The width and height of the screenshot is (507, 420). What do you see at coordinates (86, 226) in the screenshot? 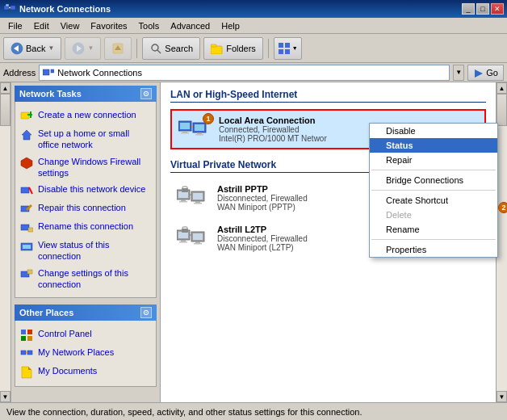
I see `rename-label: Rename this connection` at bounding box center [86, 226].